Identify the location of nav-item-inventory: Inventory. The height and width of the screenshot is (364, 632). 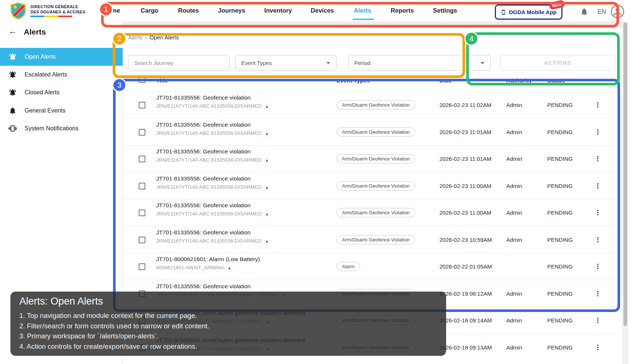
(278, 10).